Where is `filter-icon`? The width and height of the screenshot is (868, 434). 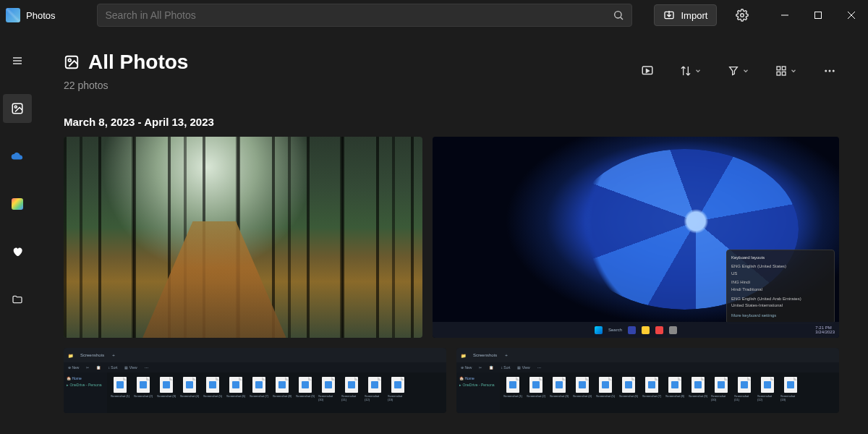
filter-icon is located at coordinates (733, 71).